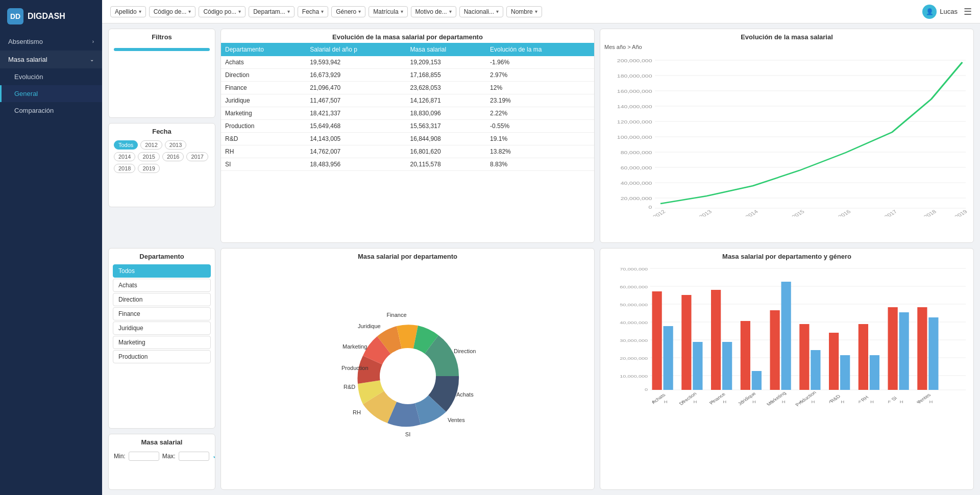  Describe the element at coordinates (522, 12) in the screenshot. I see `filter-chip-label: Nombre` at that location.